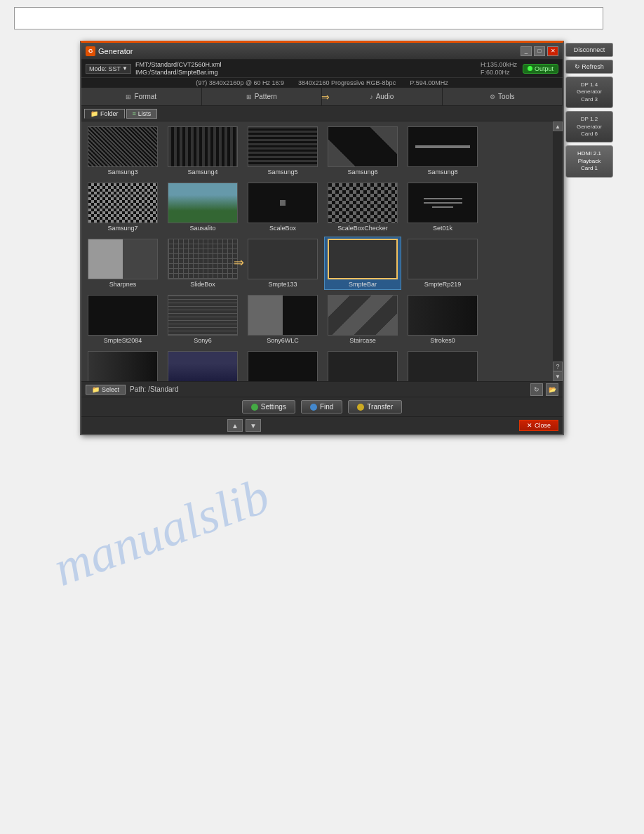  Describe the element at coordinates (262, 97) in the screenshot. I see `tab-pattern: ⊞ Pattern ⇒` at that location.